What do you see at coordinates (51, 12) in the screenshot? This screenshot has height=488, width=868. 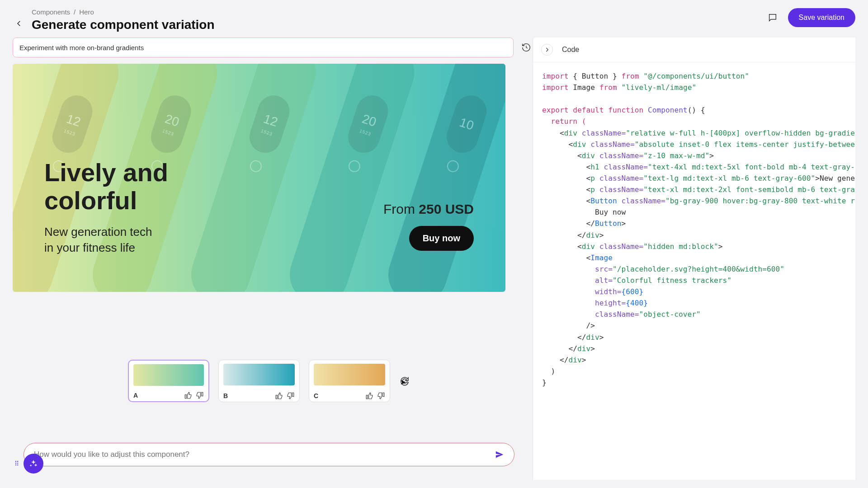 I see `breadcrumb-components: Components` at bounding box center [51, 12].